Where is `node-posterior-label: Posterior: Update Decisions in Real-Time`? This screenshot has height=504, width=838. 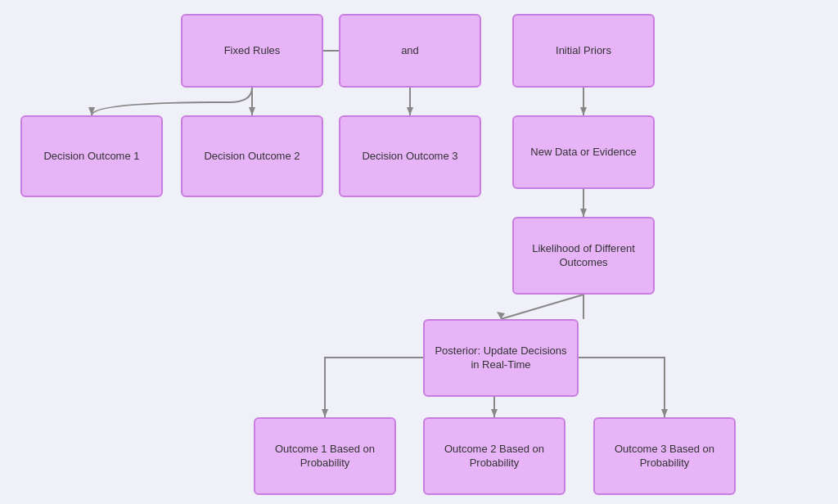
node-posterior-label: Posterior: Update Decisions in Real-Time is located at coordinates (501, 358).